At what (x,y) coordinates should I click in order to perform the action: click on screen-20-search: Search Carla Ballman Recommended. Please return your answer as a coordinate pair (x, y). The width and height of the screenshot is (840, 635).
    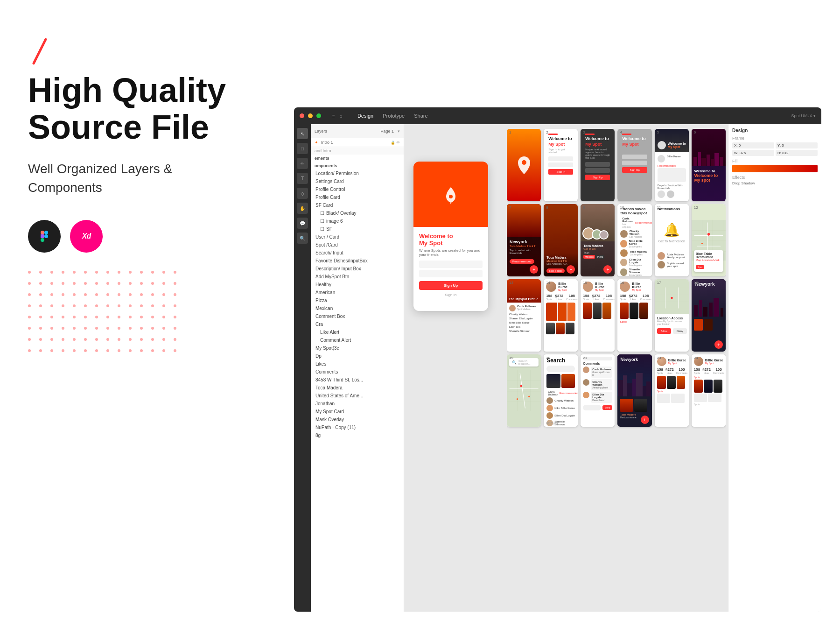
    Looking at the image, I should click on (561, 390).